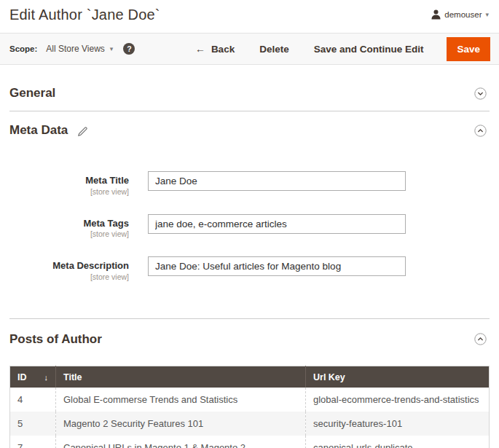 Image resolution: width=499 pixels, height=448 pixels. I want to click on back-button: ← Back, so click(215, 49).